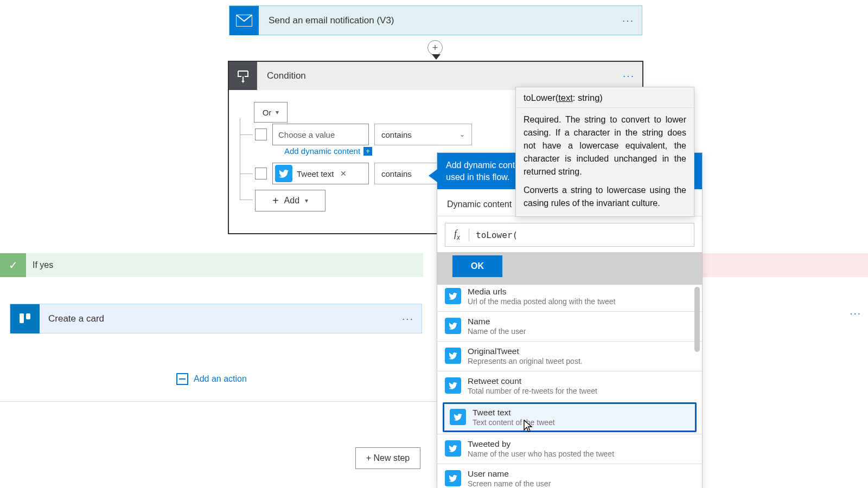 This screenshot has width=868, height=488. I want to click on tooltip-body: Required. The string to convert to lower…, so click(605, 146).